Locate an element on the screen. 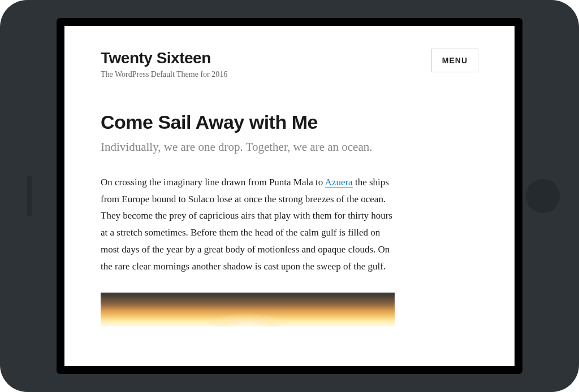 This screenshot has width=579, height=392. site-tagline: The WordPress Default Theme for 2016 is located at coordinates (266, 75).